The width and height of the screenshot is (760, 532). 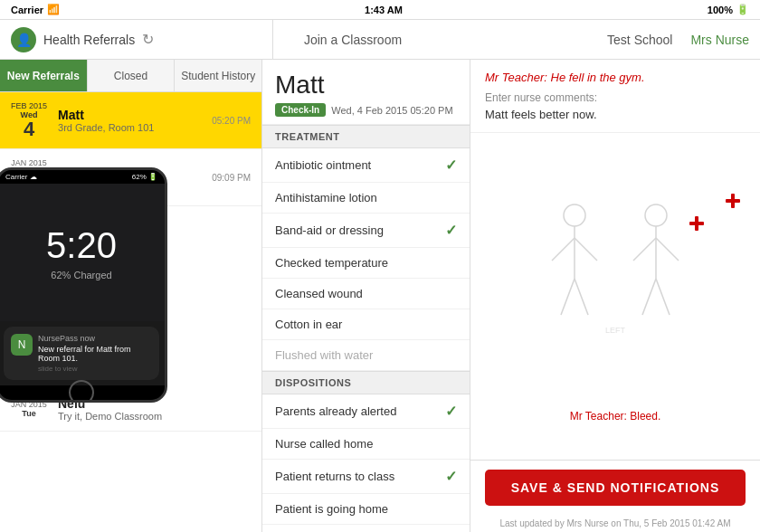 I want to click on date-day-name: Tue, so click(x=29, y=413).